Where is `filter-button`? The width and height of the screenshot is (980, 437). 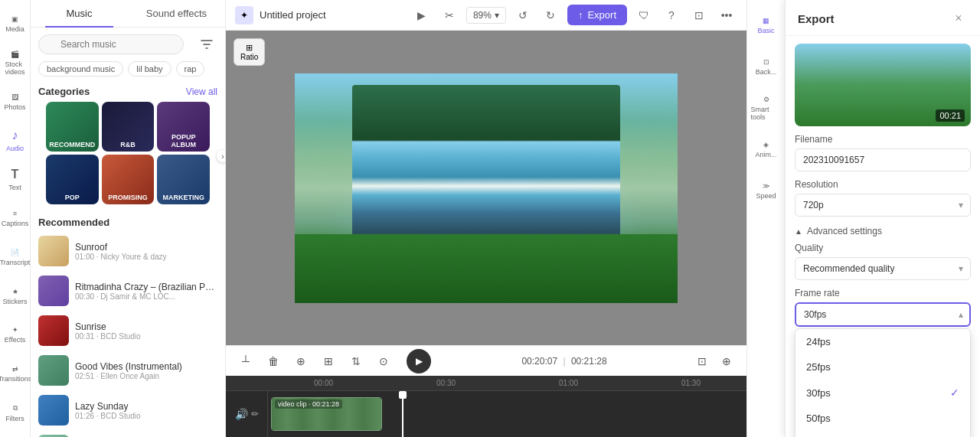
filter-button is located at coordinates (207, 44).